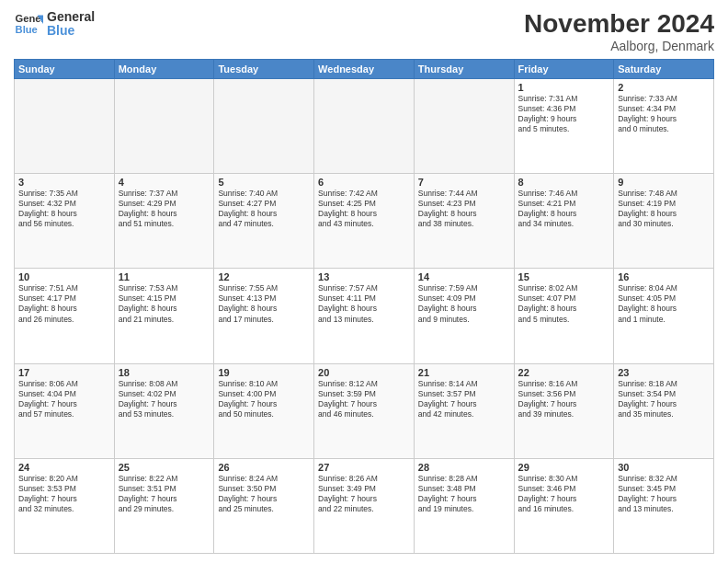  I want to click on weekday-header-friday: Friday, so click(564, 70).